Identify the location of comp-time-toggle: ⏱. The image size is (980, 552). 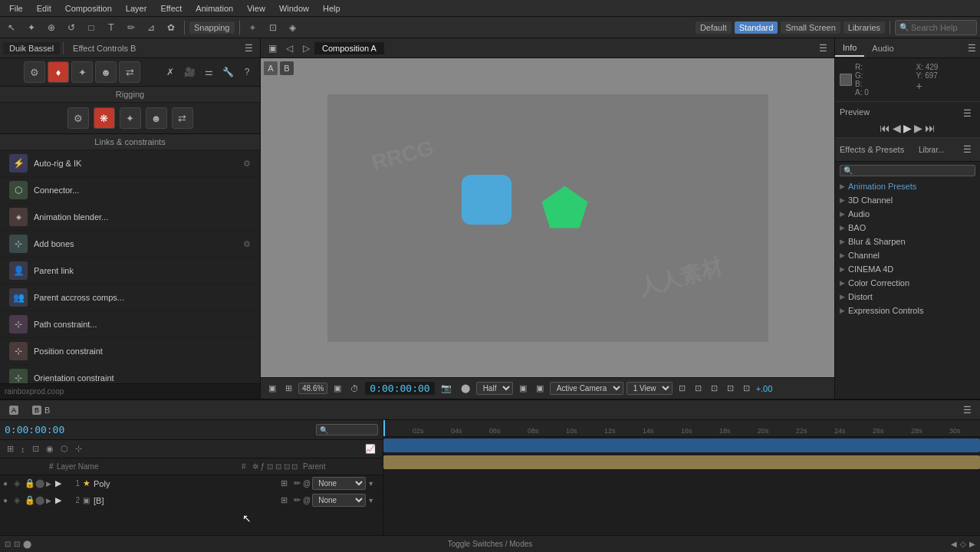
(354, 389).